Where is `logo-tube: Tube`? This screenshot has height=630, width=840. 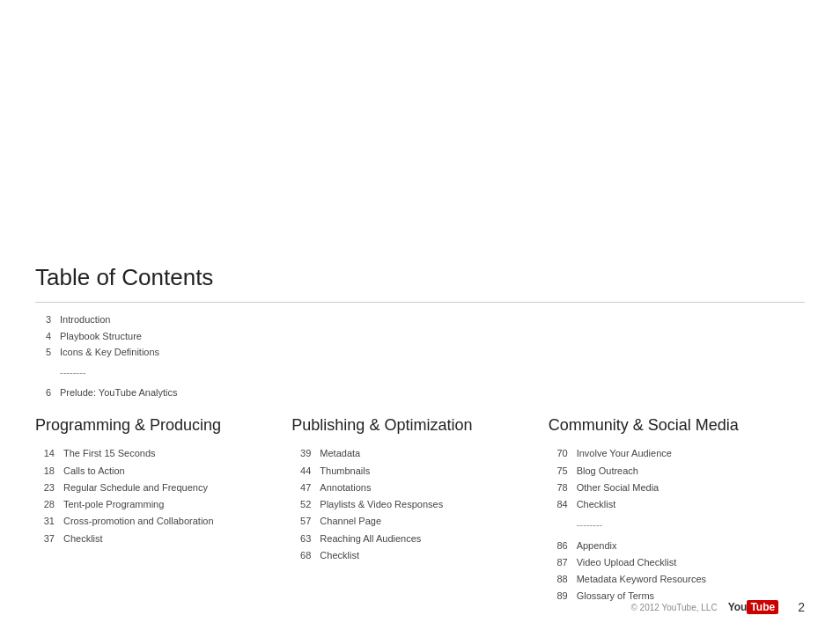
logo-tube: Tube is located at coordinates (763, 607).